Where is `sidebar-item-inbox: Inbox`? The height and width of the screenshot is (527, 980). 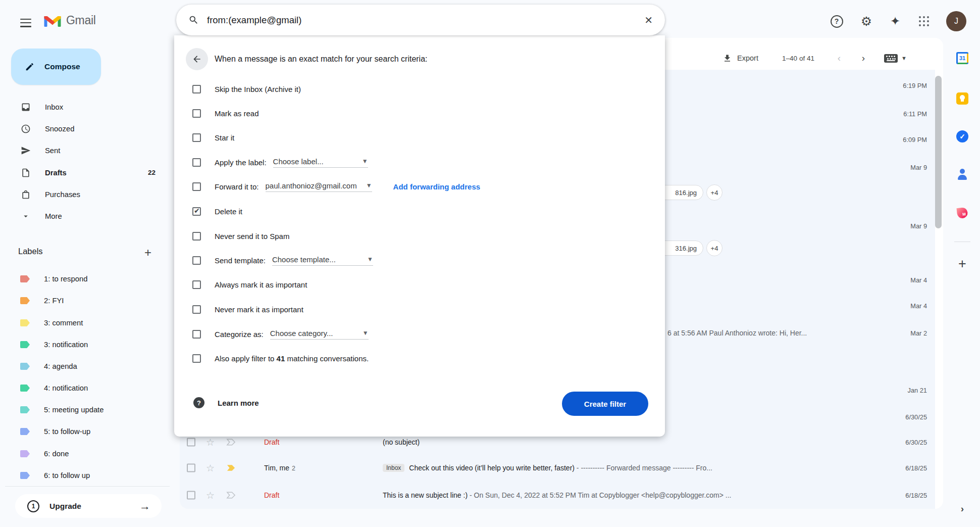
sidebar-item-inbox: Inbox is located at coordinates (87, 107).